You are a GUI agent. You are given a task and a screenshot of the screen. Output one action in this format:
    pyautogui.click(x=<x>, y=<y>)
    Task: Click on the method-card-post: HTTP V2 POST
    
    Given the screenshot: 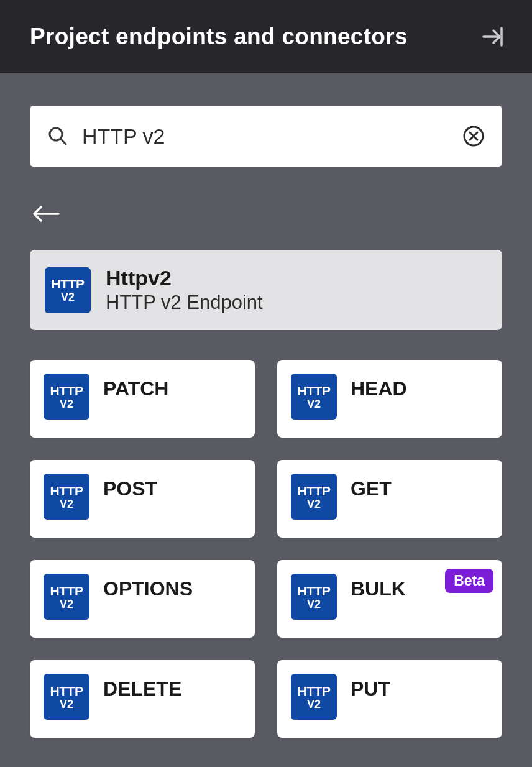 What is the action you would take?
    pyautogui.click(x=142, y=498)
    